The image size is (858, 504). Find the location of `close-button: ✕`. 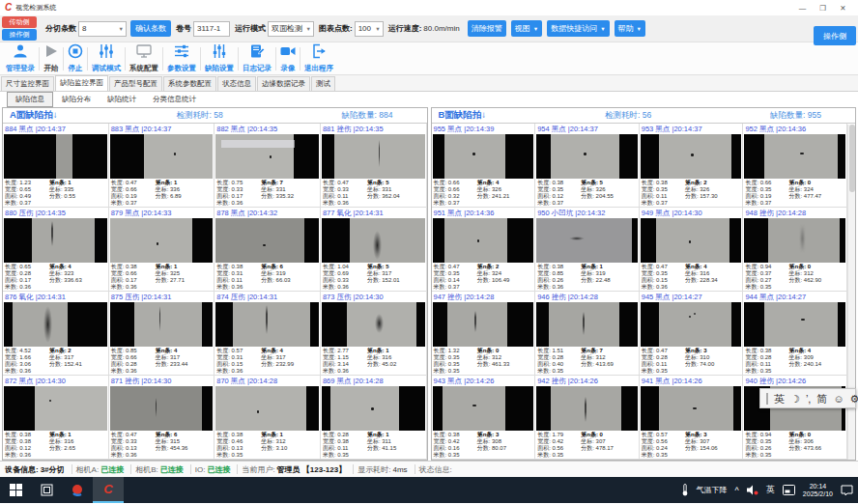

close-button: ✕ is located at coordinates (843, 8).